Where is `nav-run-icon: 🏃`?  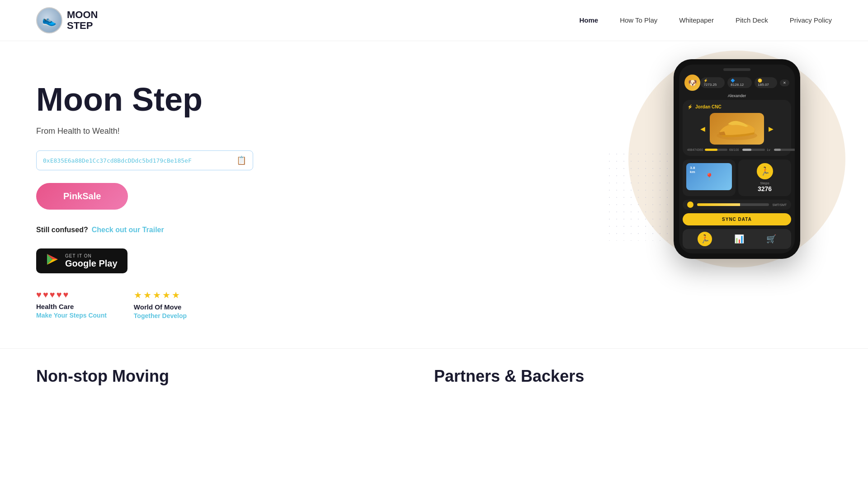 nav-run-icon: 🏃 is located at coordinates (705, 239).